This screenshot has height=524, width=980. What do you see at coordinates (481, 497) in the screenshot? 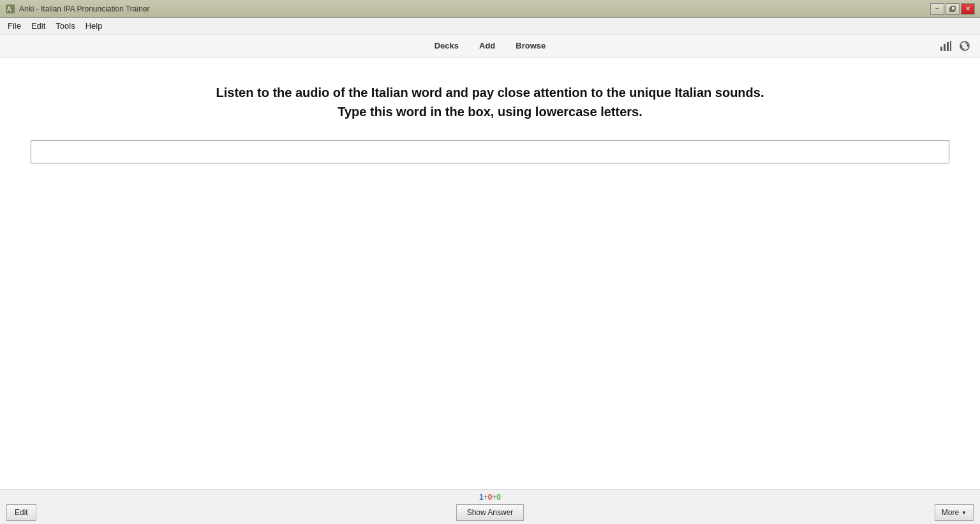
I see `count-blue: 1` at bounding box center [481, 497].